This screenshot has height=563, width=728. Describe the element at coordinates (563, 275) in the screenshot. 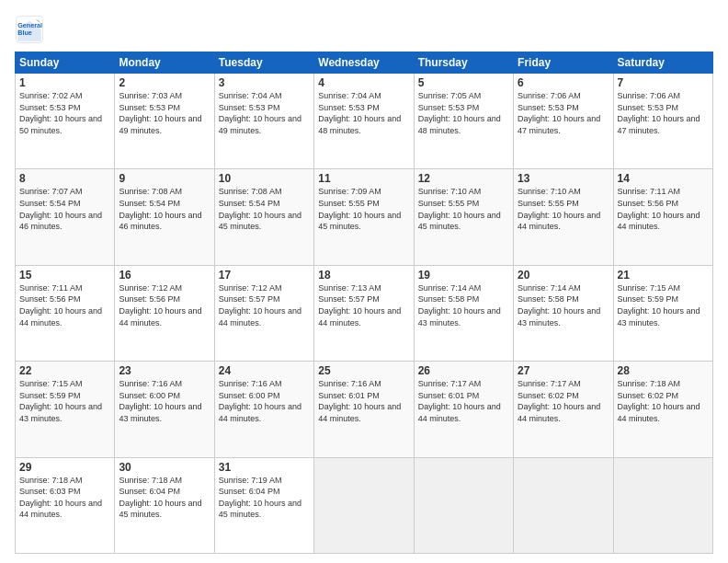

I see `day-number: 20` at that location.